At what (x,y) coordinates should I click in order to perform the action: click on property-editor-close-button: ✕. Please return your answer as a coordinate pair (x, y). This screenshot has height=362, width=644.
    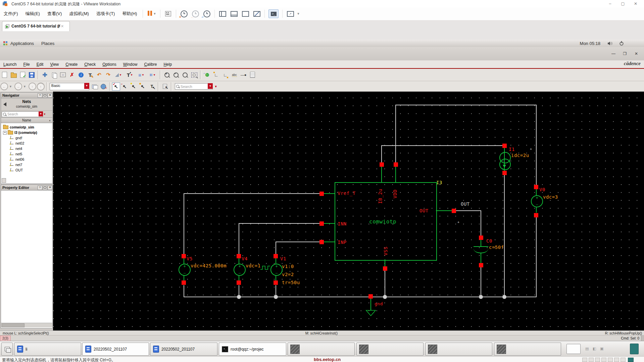
    Looking at the image, I should click on (50, 188).